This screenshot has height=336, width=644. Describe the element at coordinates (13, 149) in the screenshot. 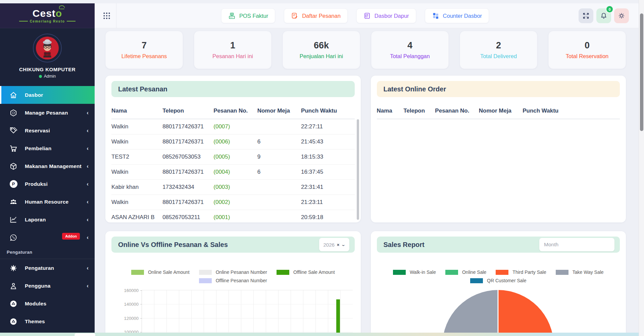

I see `cart-icon` at that location.